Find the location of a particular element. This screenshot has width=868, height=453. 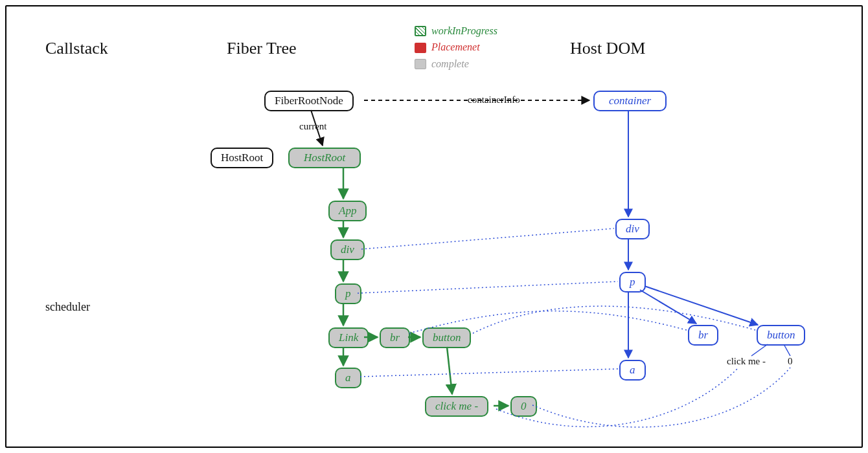

node-fiber-app: App is located at coordinates (347, 211).